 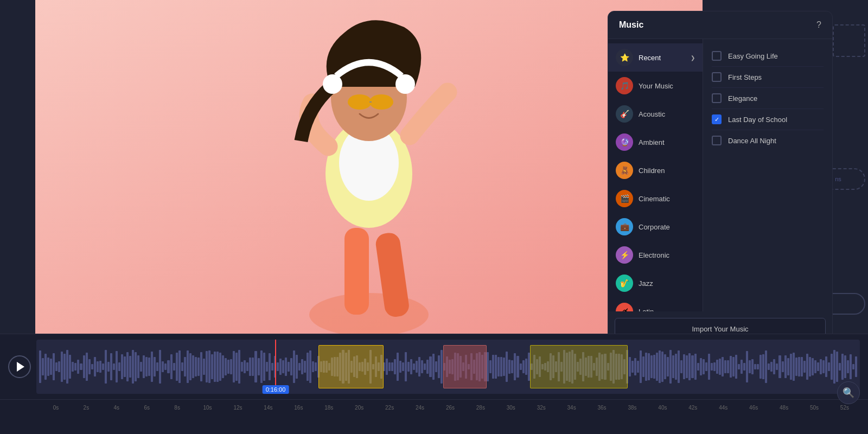 What do you see at coordinates (667, 86) in the screenshot?
I see `category-label-your-music: Your Music` at bounding box center [667, 86].